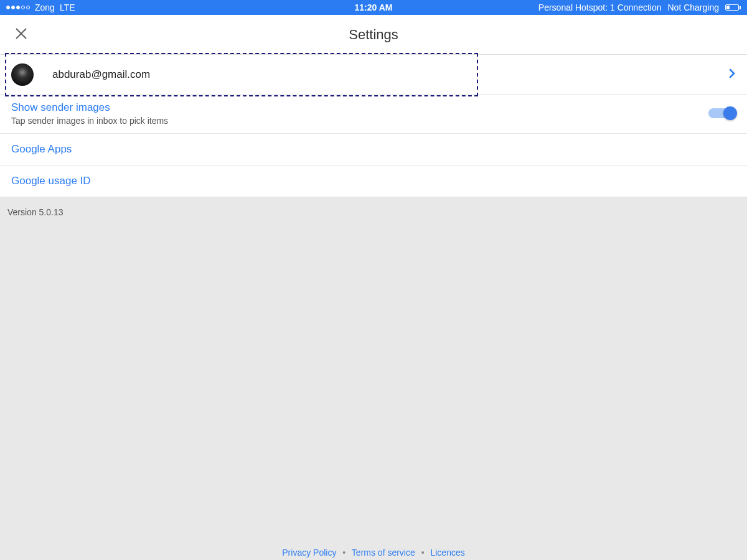 This screenshot has width=747, height=560. Describe the element at coordinates (722, 113) in the screenshot. I see `show-sender-images-toggle` at that location.